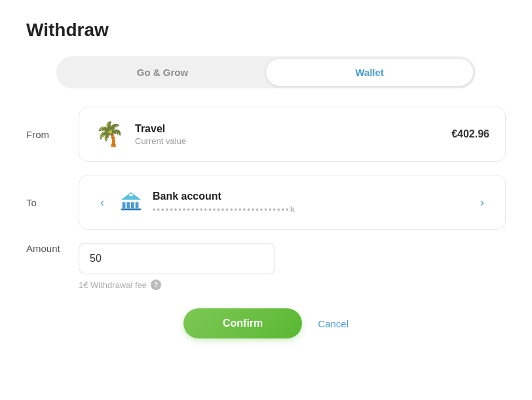 The width and height of the screenshot is (532, 400). Describe the element at coordinates (177, 259) in the screenshot. I see `amount-input: 50` at that location.